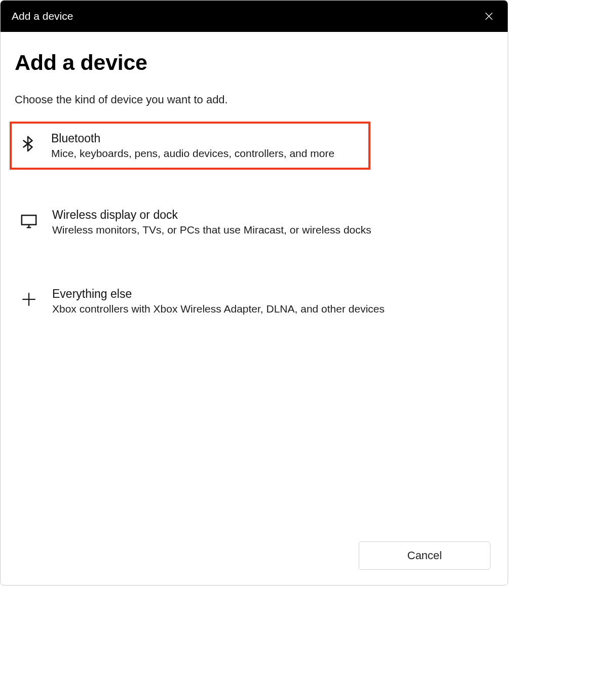 Image resolution: width=608 pixels, height=700 pixels. I want to click on option-description: Wireless monitors, TVs, or PCs that use …, so click(212, 230).